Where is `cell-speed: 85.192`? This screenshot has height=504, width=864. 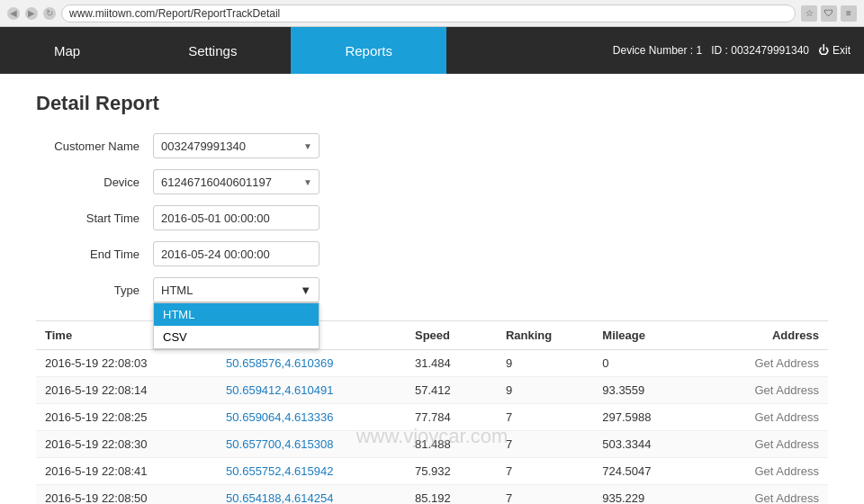
cell-speed: 85.192 is located at coordinates (452, 495).